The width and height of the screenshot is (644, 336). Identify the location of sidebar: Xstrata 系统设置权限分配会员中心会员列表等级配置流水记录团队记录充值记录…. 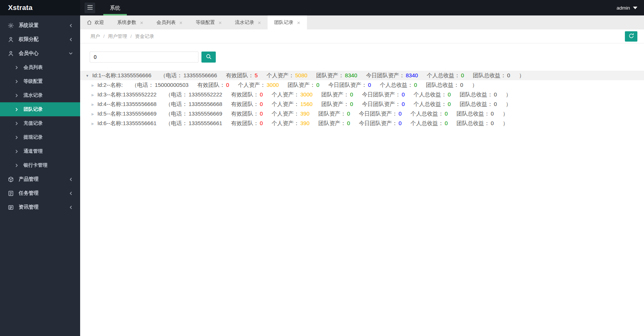
(40, 168).